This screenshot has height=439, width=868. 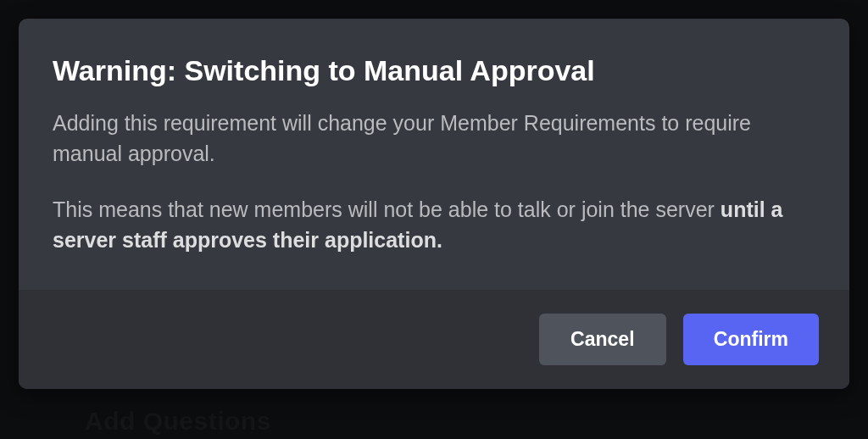 I want to click on modal-description-2: This means that new members will not be …, so click(x=434, y=225).